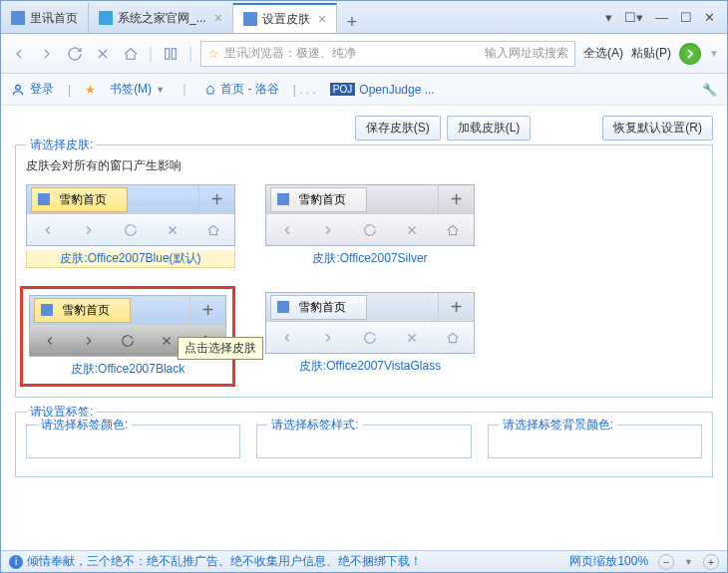  I want to click on zoom-in-button: +, so click(711, 562).